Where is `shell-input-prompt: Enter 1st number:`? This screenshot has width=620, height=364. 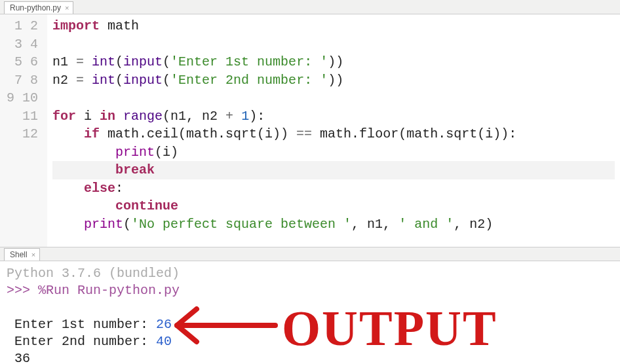
shell-input-prompt: Enter 1st number: is located at coordinates (81, 325).